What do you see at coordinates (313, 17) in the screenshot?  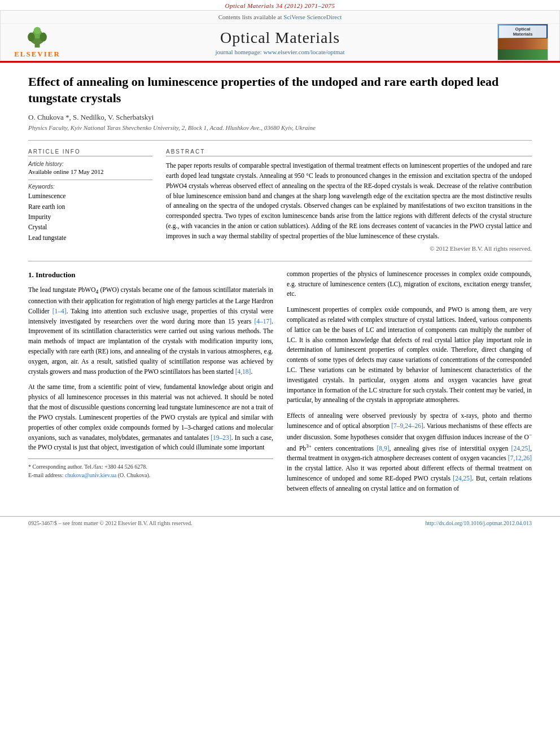 I see `sciverse-link: SciVerse ScienceDirect` at bounding box center [313, 17].